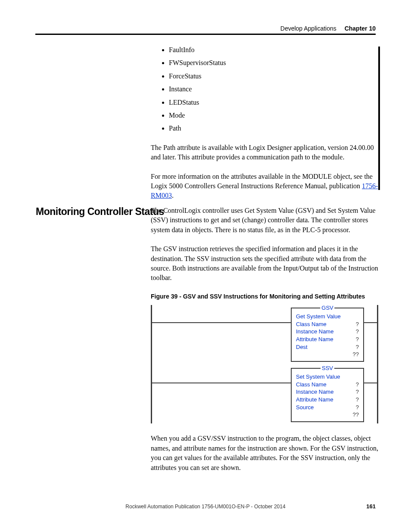 The width and height of the screenshot is (411, 532). I want to click on gsv-title: Get System Value, so click(318, 317).